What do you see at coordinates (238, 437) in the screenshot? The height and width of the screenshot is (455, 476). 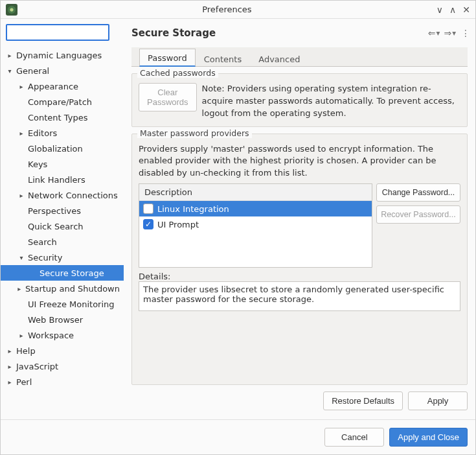 I see `dialog-footer: Cancel Apply and Close` at bounding box center [238, 437].